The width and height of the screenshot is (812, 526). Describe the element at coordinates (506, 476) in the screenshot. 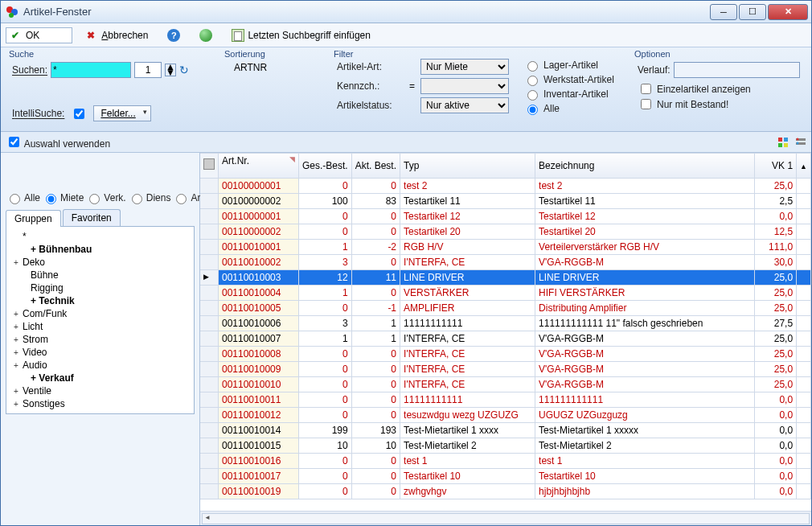

I see `table-row: 0011001001700Testartikel 10Testartikel 1…` at that location.